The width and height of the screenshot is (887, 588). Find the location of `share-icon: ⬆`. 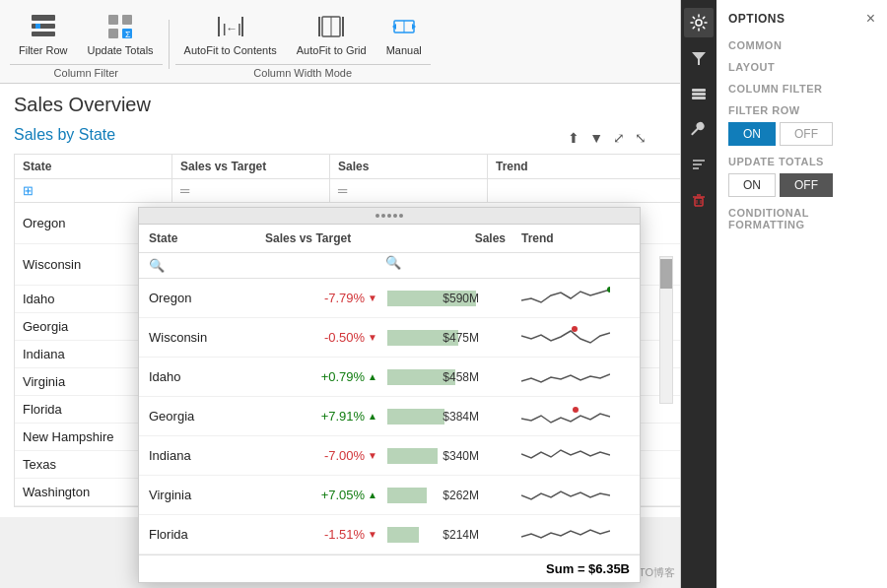

share-icon: ⬆ is located at coordinates (574, 138).